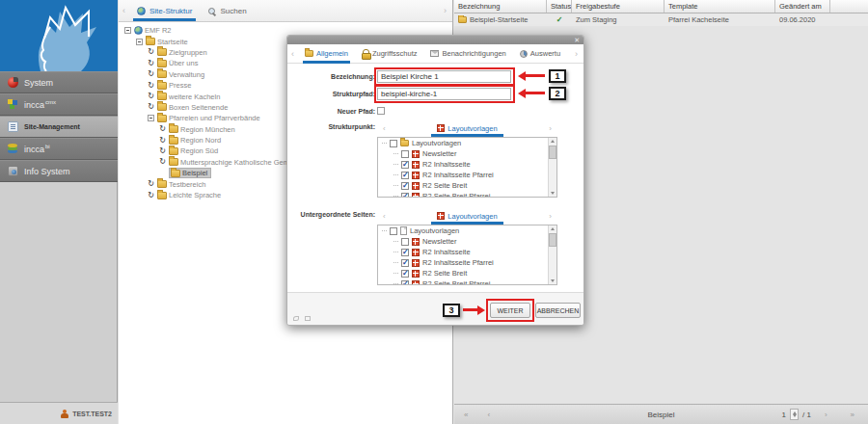 The width and height of the screenshot is (868, 424). I want to click on resize-status-icon, so click(296, 318).